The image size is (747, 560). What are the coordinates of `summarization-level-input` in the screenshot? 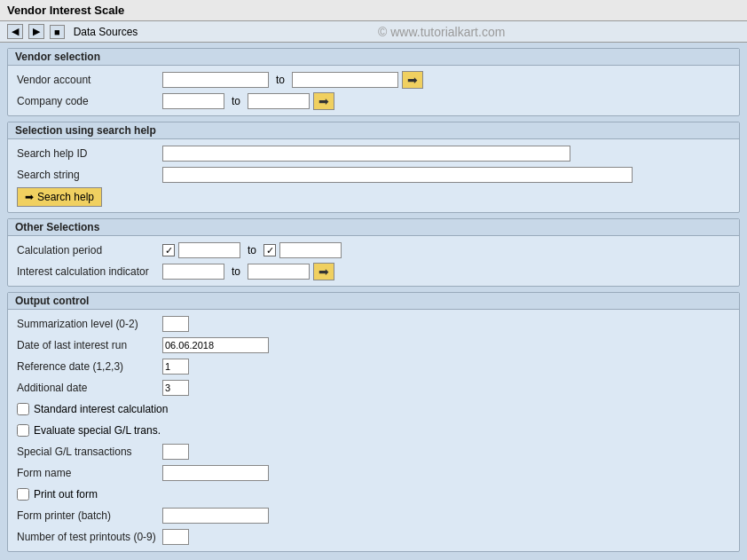 It's located at (176, 324).